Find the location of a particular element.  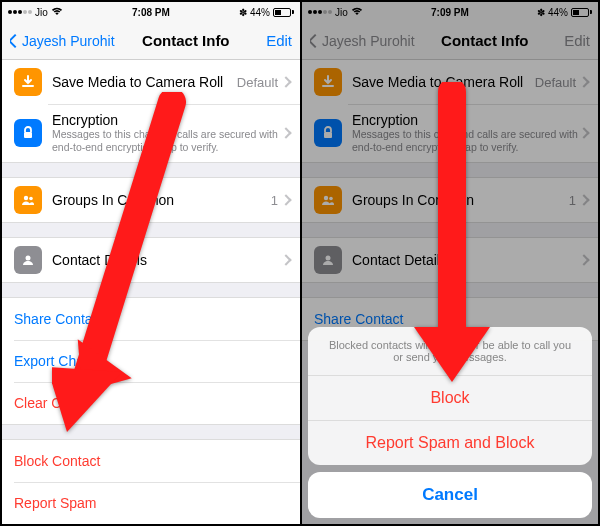

lock-icon is located at coordinates (28, 133).